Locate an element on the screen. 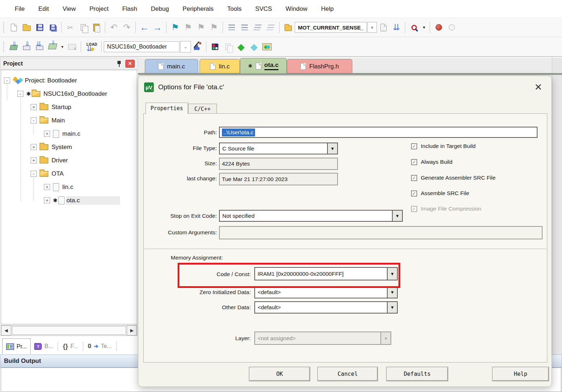 The width and height of the screenshot is (562, 392). ok-button: OK is located at coordinates (280, 374).